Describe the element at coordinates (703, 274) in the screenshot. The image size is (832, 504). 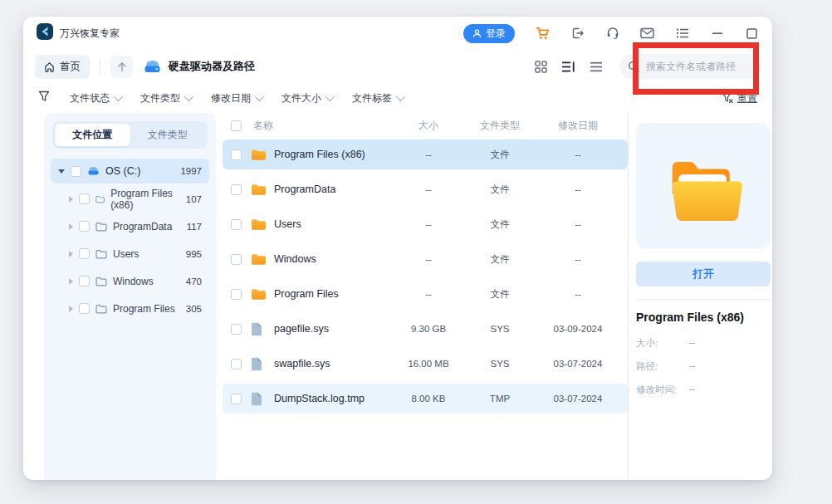
I see `open-button: 打开` at that location.